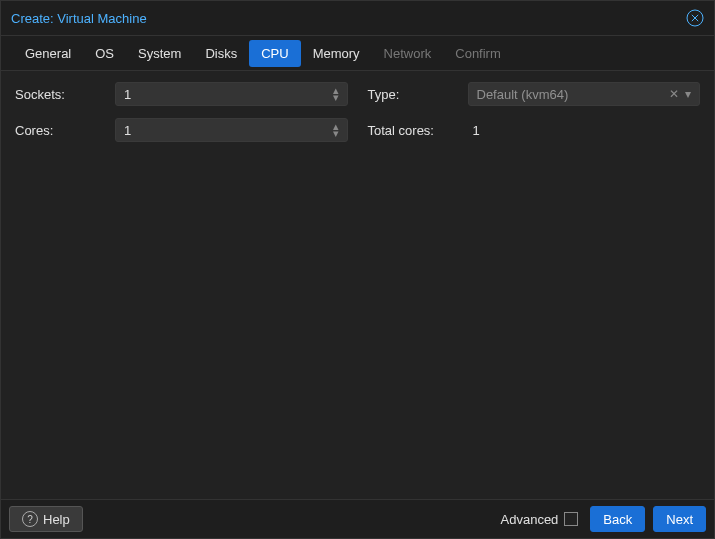 The height and width of the screenshot is (539, 715). What do you see at coordinates (221, 54) in the screenshot?
I see `tab-disks: Disks` at bounding box center [221, 54].